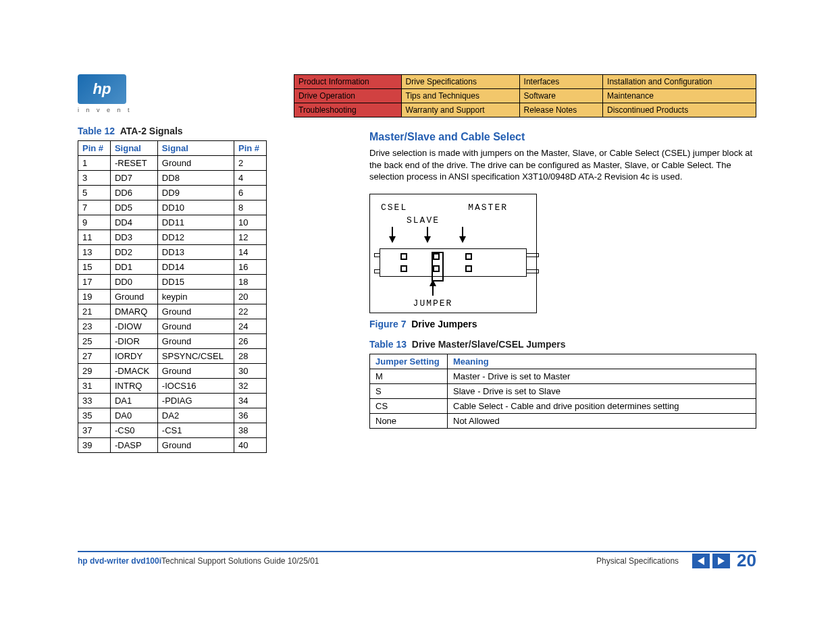 This screenshot has height=644, width=834. Describe the element at coordinates (173, 178) in the screenshot. I see `table-row: 3DD7DD84` at that location.